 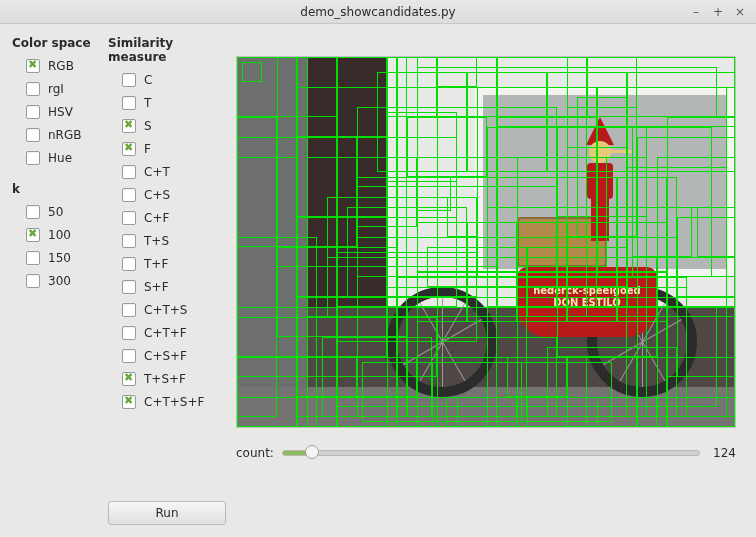 I want to click on color-space-group: Color space RGBrgIHSVnRGBHue k 501001503…, so click(x=56, y=226).